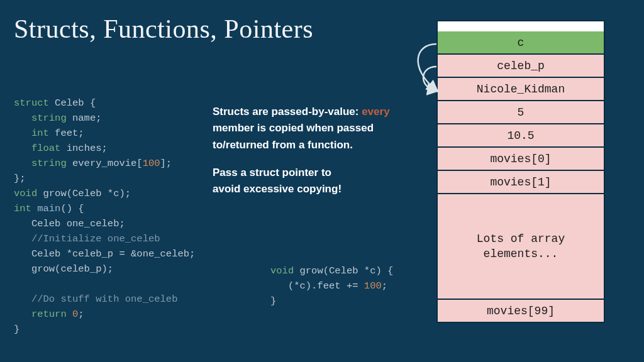  What do you see at coordinates (310, 151) in the screenshot?
I see `explanation-text: Structs are passed-by-value: every membe…` at bounding box center [310, 151].